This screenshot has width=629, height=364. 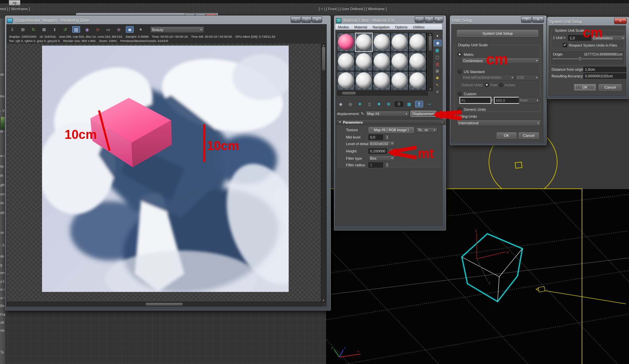 I want to click on sample-vscrollbar: ▲ ▼, so click(x=430, y=62).